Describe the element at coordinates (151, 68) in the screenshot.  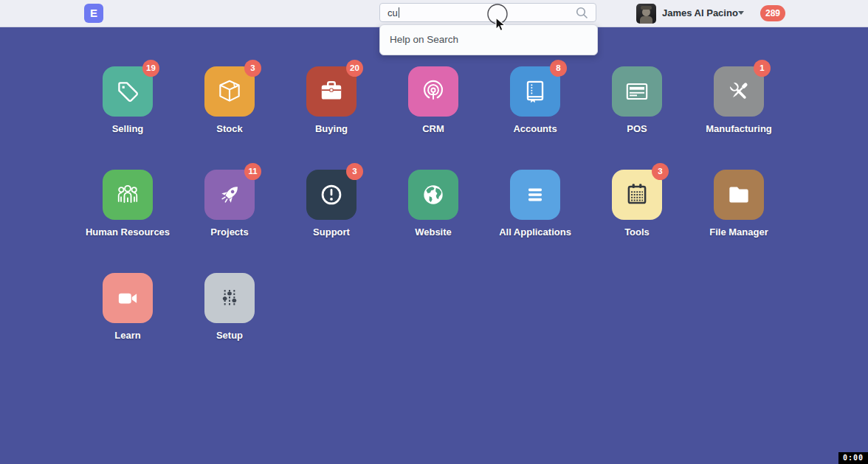
I see `module-badge: 19` at that location.